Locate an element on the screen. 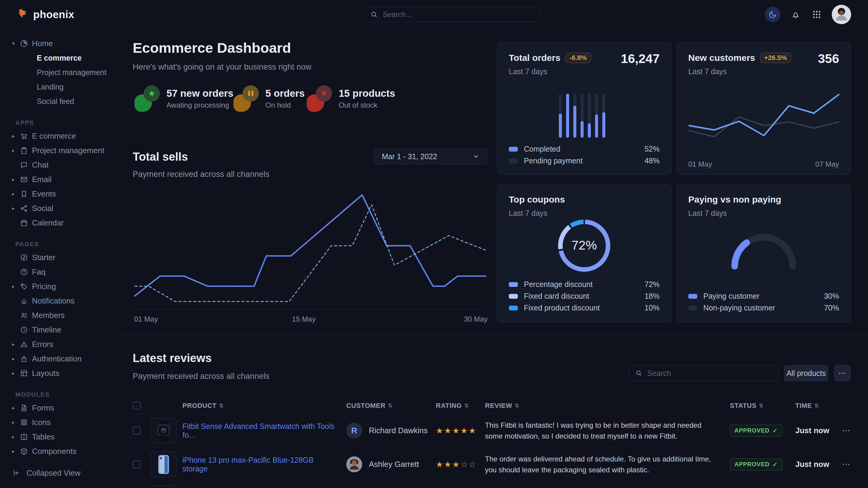 The width and height of the screenshot is (868, 488). sidebar-item-forms: ▸Forms is located at coordinates (57, 408).